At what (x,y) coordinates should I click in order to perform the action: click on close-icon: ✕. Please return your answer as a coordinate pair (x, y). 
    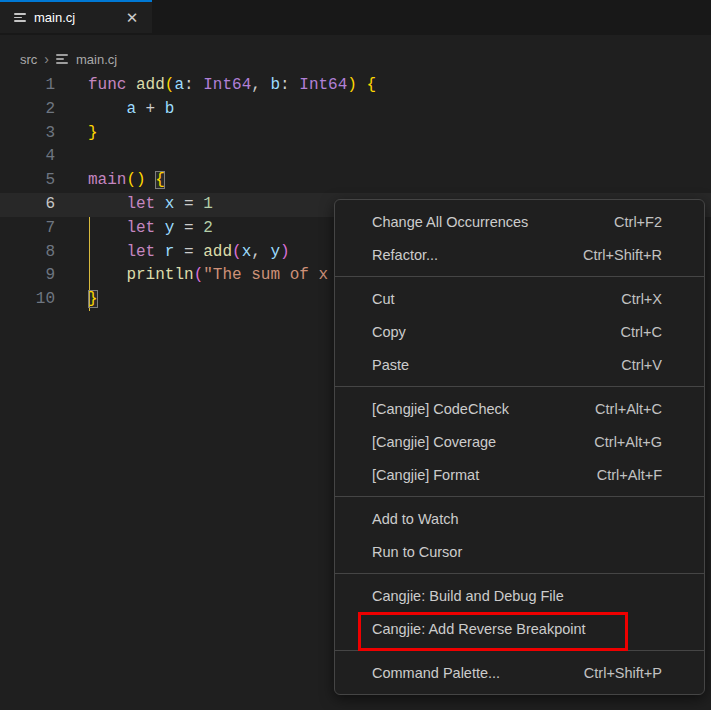
    Looking at the image, I should click on (132, 18).